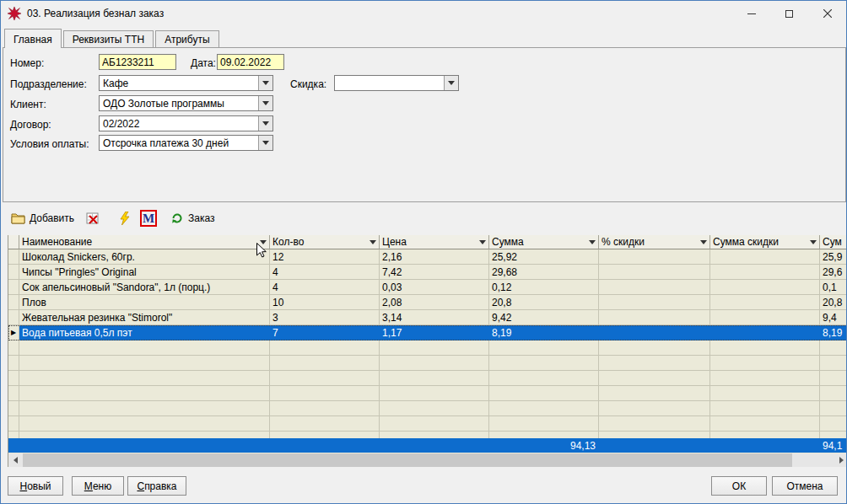  What do you see at coordinates (33, 39) in the screenshot?
I see `tab-glavnaya: Главная` at bounding box center [33, 39].